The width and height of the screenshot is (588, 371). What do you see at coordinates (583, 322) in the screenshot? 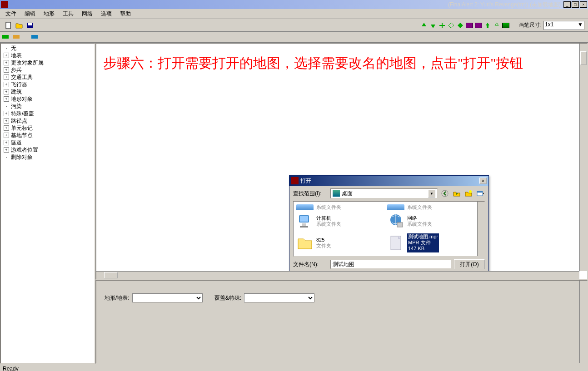
I see `bottom-scrollbar` at bounding box center [583, 322].